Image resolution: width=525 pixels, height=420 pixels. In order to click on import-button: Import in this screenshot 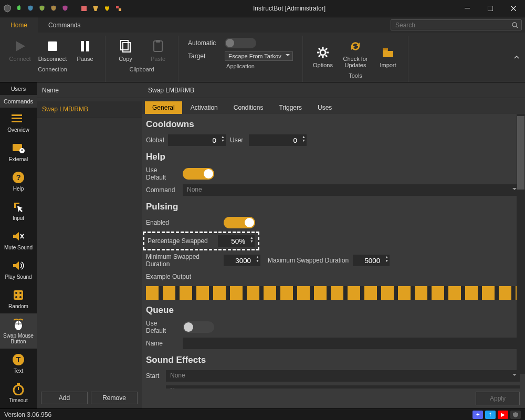, I will do `click(388, 56)`.